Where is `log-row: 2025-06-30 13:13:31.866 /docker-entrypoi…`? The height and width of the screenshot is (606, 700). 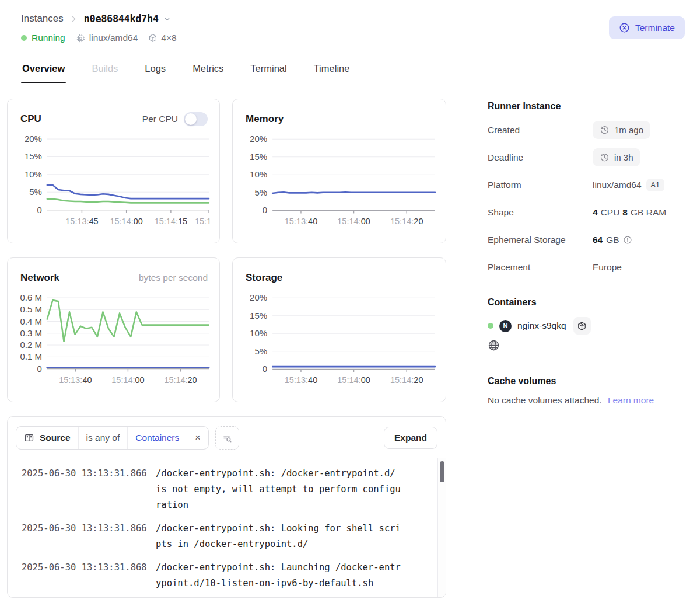 log-row: 2025-06-30 13:13:31.866 /docker-entrypoi… is located at coordinates (226, 537).